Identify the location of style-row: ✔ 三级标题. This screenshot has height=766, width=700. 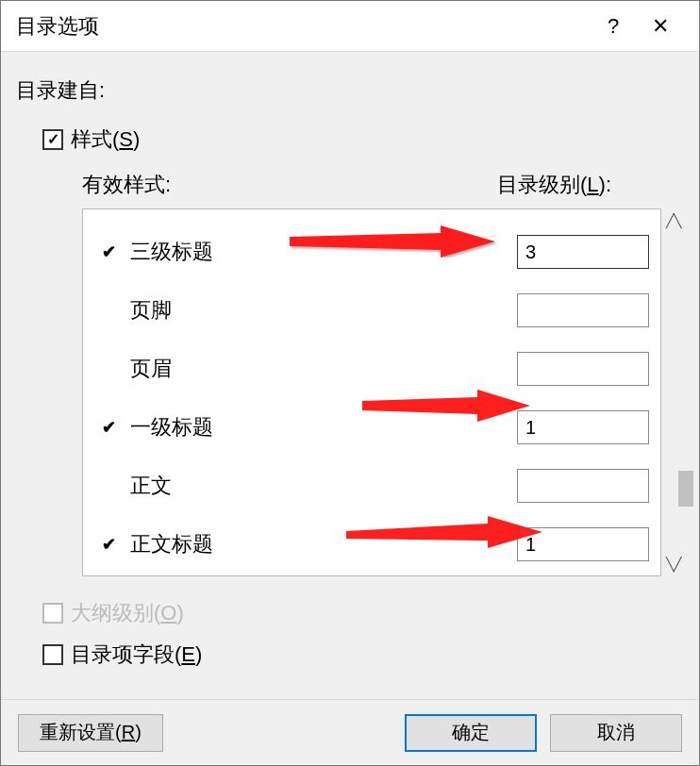
(372, 252).